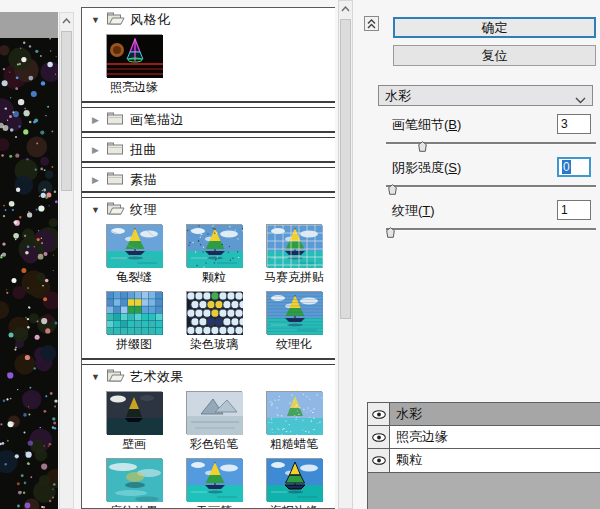 The image size is (600, 509). I want to click on filter-thumbnail-label: 彩色铅笔, so click(214, 444).